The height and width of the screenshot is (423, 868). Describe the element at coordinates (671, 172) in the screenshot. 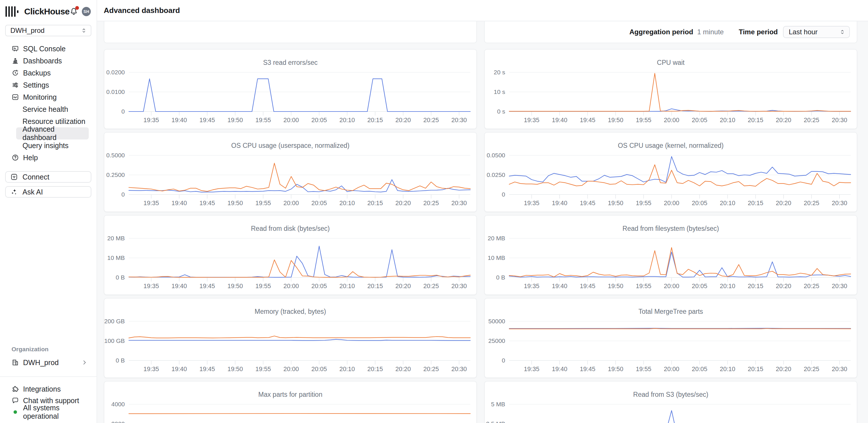

I see `chart-card-cpu-kernel: OS CPU usage (kernel, normalized) 0.0500…` at that location.